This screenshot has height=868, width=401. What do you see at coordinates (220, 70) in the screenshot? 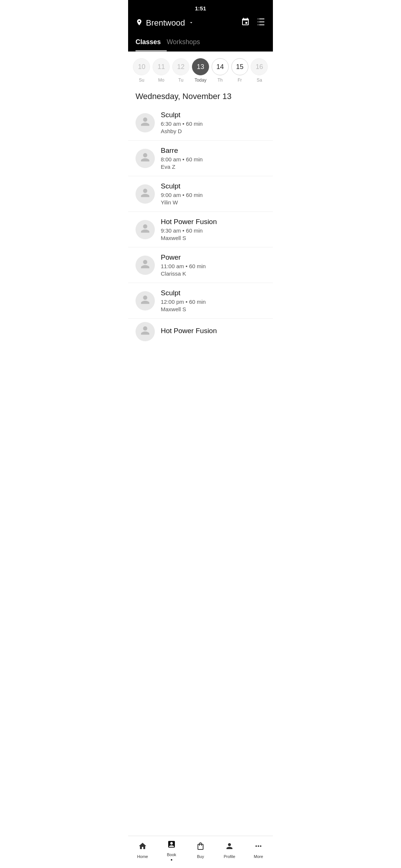
I see `date-item-th: 14 Th` at bounding box center [220, 70].